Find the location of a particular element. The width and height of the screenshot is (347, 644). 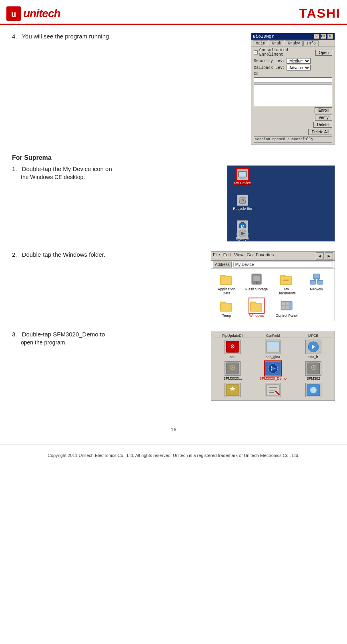

sdch-label: sdc_h is located at coordinates (313, 357).